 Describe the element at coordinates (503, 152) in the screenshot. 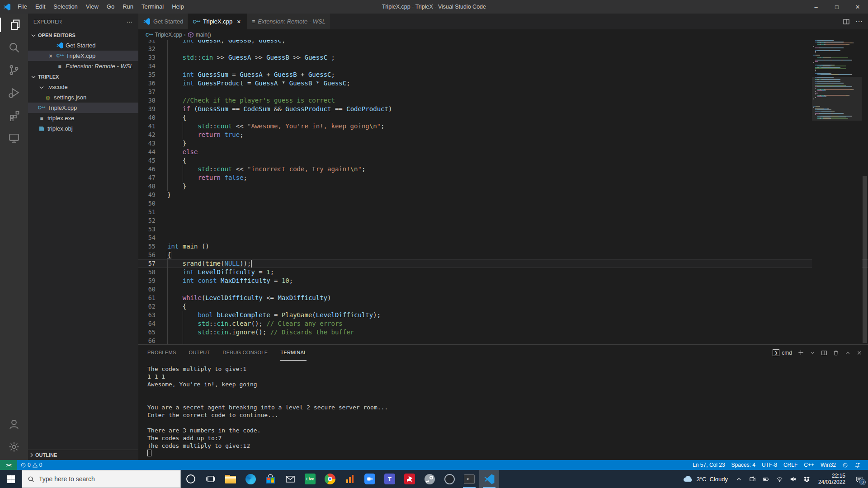

I see `code-line-44: 44 else` at that location.